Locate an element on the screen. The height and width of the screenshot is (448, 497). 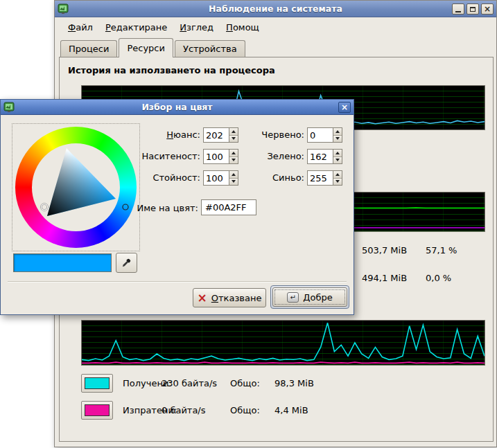
color-name-label: Име на цвят: is located at coordinates (155, 208).